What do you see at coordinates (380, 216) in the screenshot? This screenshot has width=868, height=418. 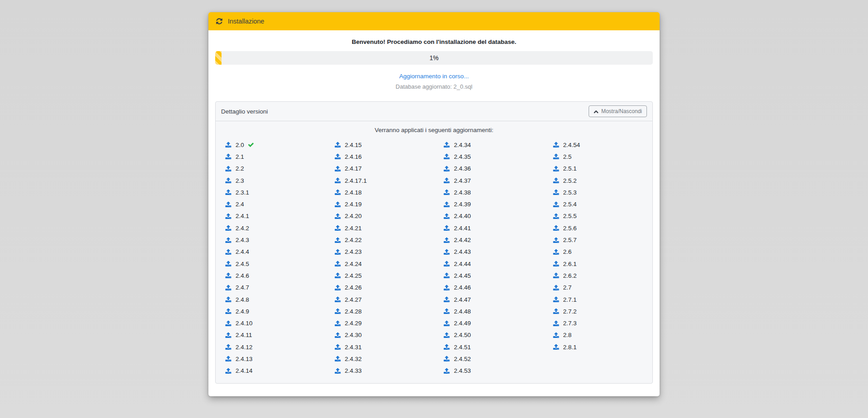 I see `version-item: 2.4.20` at bounding box center [380, 216].